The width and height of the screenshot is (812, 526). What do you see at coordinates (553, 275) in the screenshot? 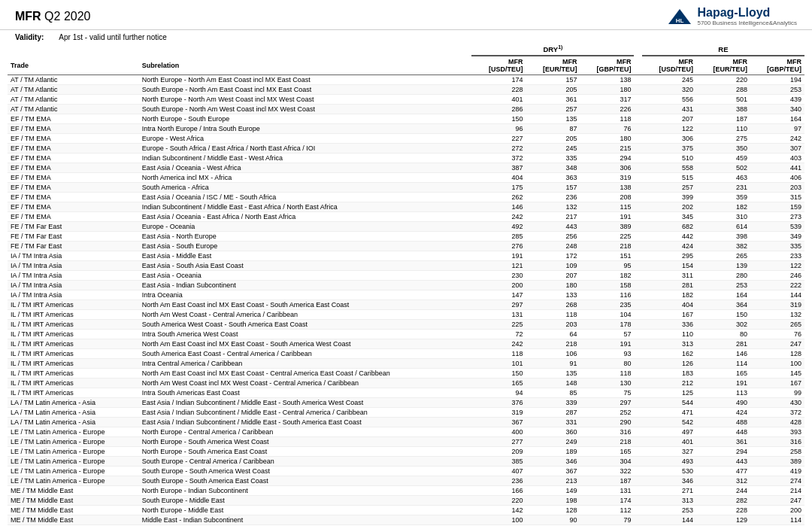
I see `dry-eur-cell: 207` at bounding box center [553, 275].